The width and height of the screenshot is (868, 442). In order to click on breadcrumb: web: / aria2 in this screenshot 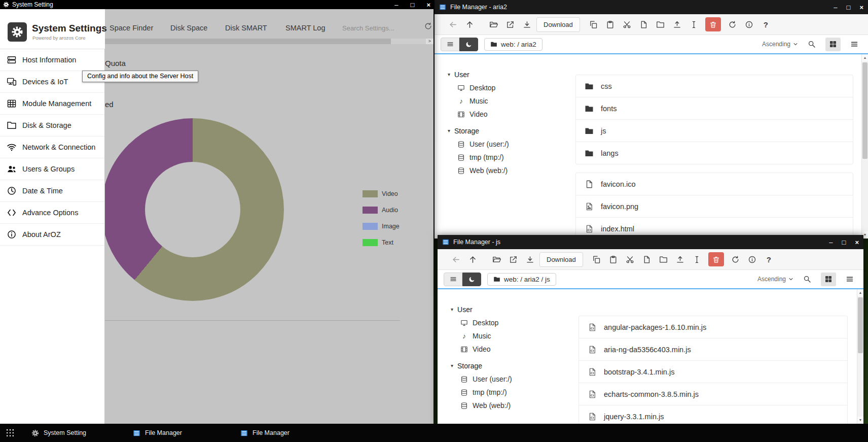, I will do `click(513, 45)`.